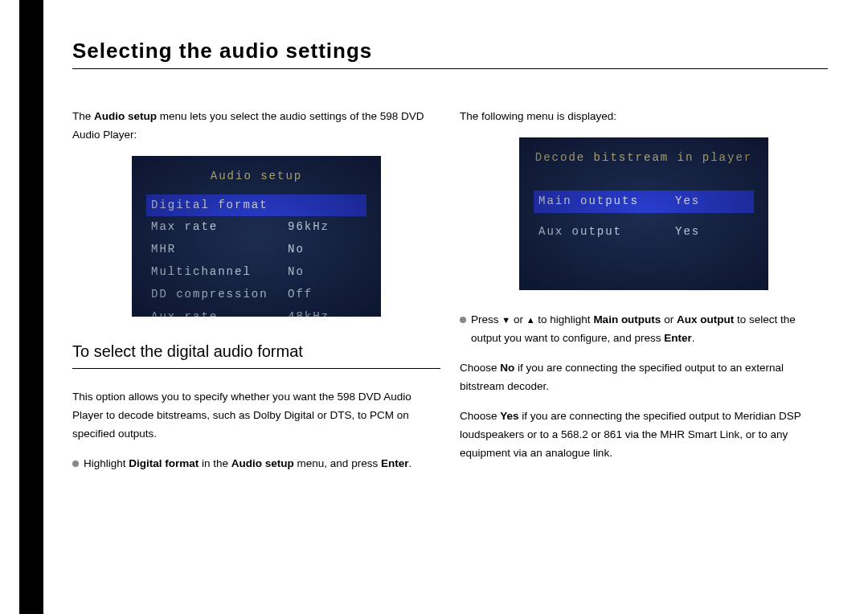  I want to click on osd-row: Aux rate 48kHz, so click(256, 317).